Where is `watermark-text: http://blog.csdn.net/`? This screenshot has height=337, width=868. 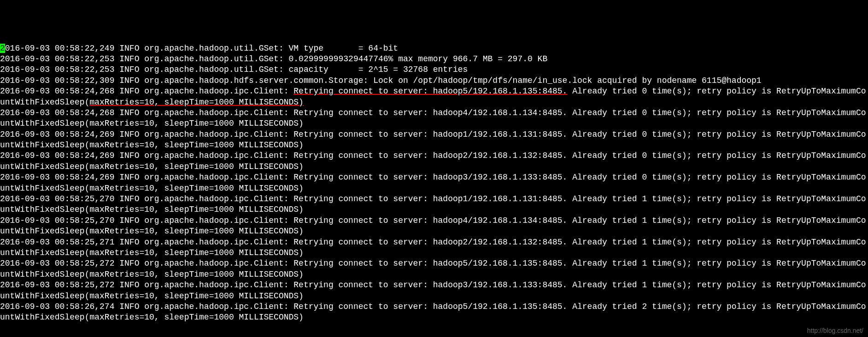
watermark-text: http://blog.csdn.net/ is located at coordinates (835, 331).